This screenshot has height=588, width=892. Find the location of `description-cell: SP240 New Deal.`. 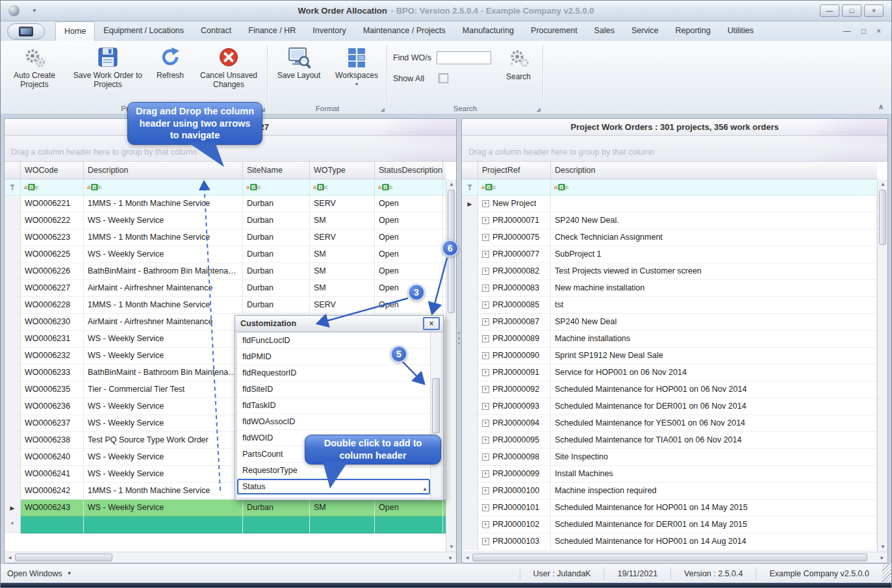

description-cell: SP240 New Deal. is located at coordinates (714, 221).